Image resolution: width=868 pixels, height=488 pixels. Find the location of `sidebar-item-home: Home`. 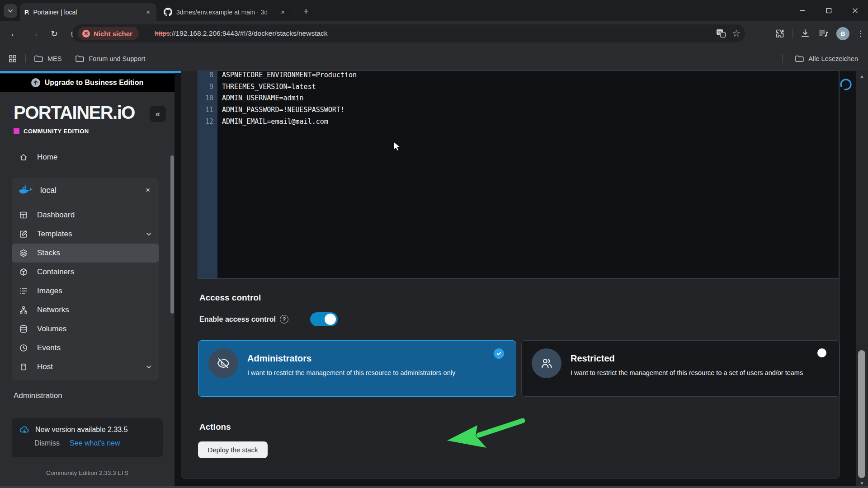

sidebar-item-home: Home is located at coordinates (85, 157).